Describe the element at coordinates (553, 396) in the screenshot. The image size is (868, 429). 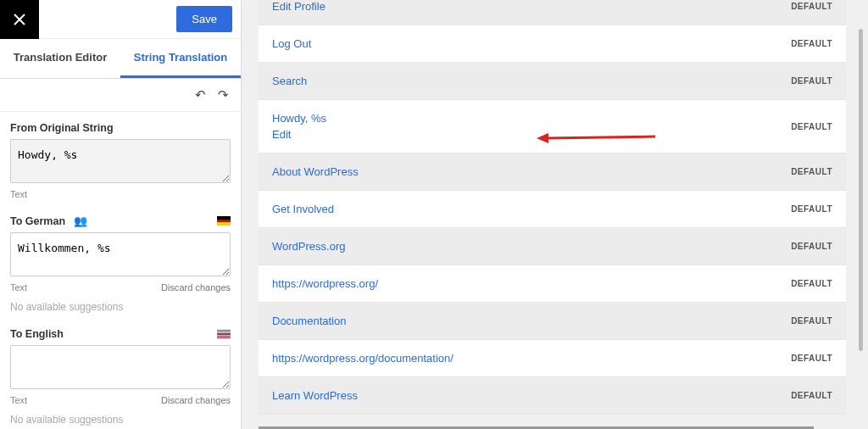
I see `string-row: Learn WordPressDEFAULT` at that location.